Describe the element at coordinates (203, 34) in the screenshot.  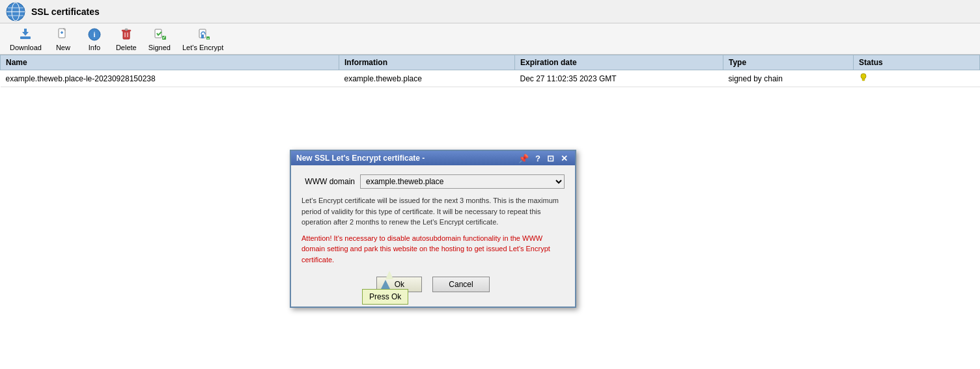
I see `encrypt-icon: +` at that location.